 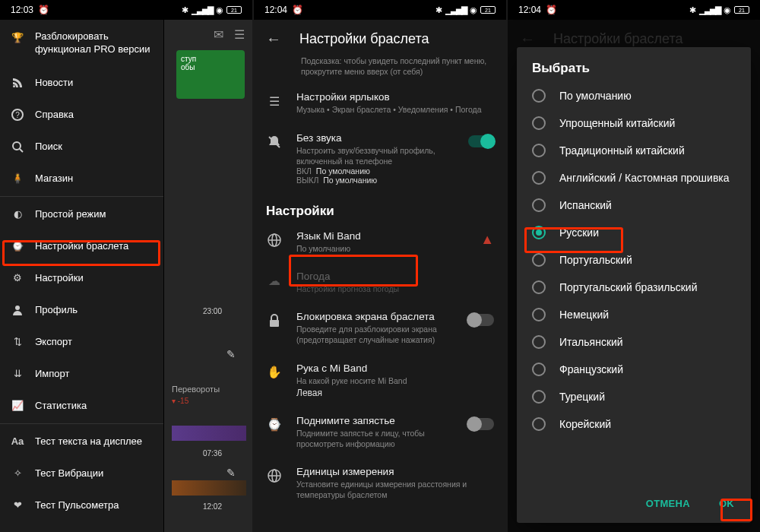 I want to click on wifi-icon: ◉, so click(x=220, y=11).